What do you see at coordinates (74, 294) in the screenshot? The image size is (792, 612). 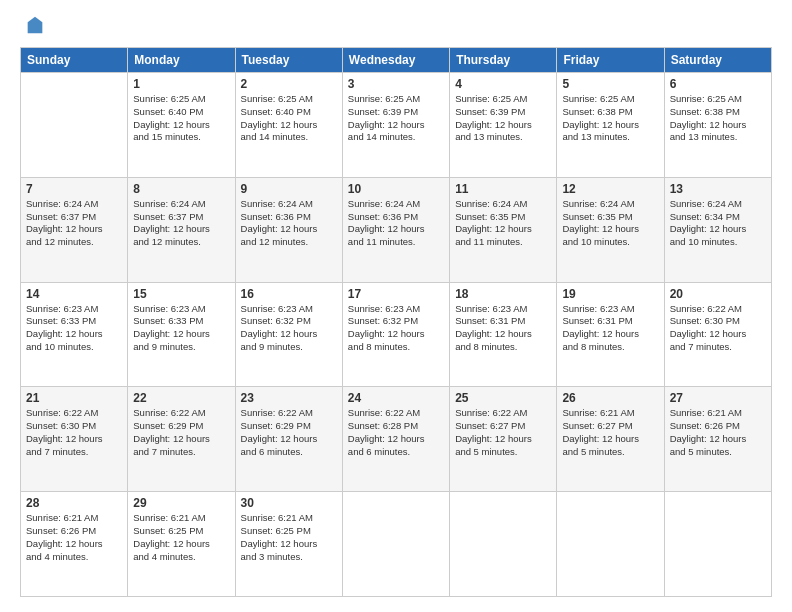 I see `day-number: 14` at bounding box center [74, 294].